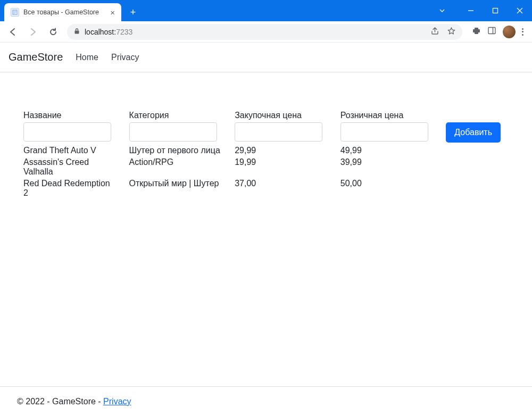  What do you see at coordinates (287, 167) in the screenshot?
I see `cell-wholesale: 19,99` at bounding box center [287, 167].